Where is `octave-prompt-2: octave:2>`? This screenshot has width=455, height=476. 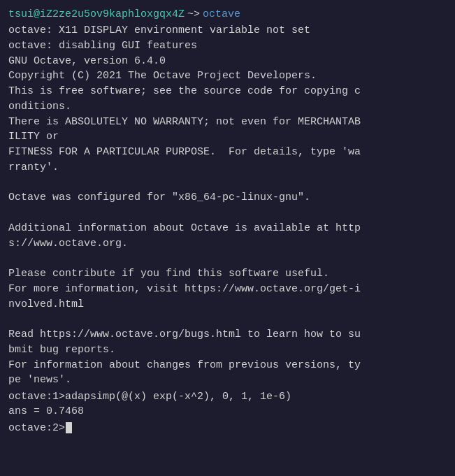
octave-prompt-2: octave:2> is located at coordinates (36, 428).